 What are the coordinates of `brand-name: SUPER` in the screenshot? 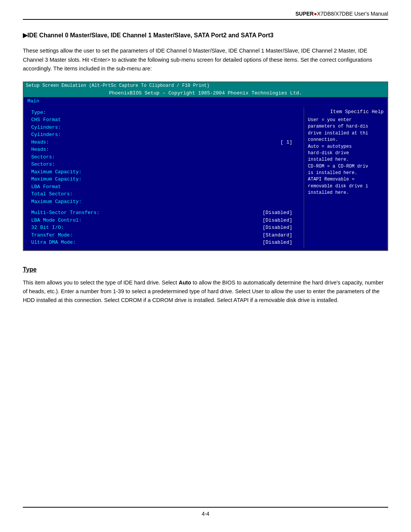 It's located at (304, 14).